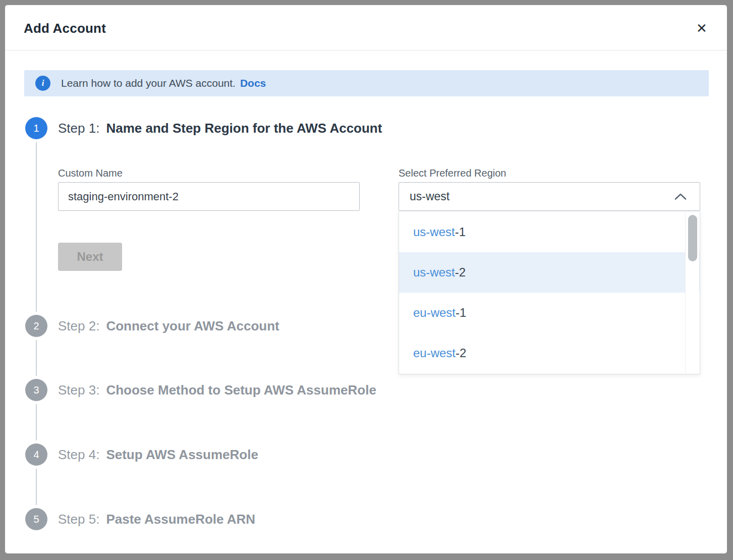 The image size is (733, 560). Describe the element at coordinates (79, 390) in the screenshot. I see `step-prefix: Step 3:` at that location.